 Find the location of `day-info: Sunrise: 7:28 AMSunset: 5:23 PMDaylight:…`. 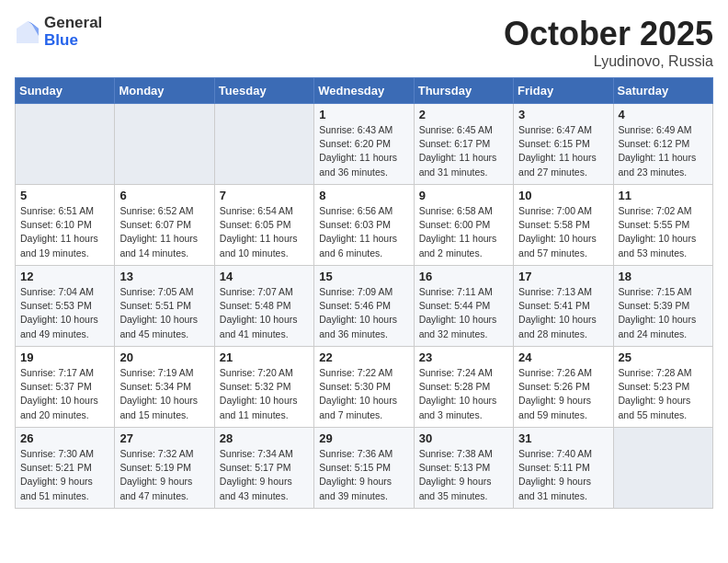

day-info: Sunrise: 7:28 AMSunset: 5:23 PMDaylight:… is located at coordinates (664, 394).